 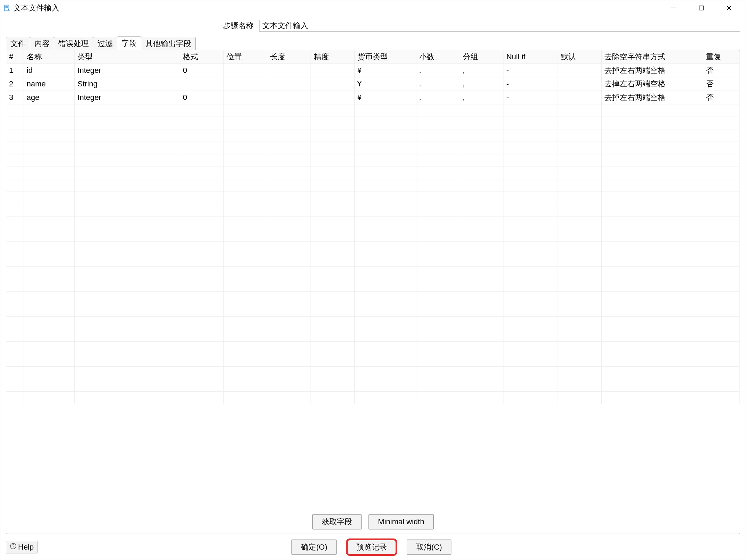 I want to click on get-fields-button: 获取字段, so click(x=337, y=522).